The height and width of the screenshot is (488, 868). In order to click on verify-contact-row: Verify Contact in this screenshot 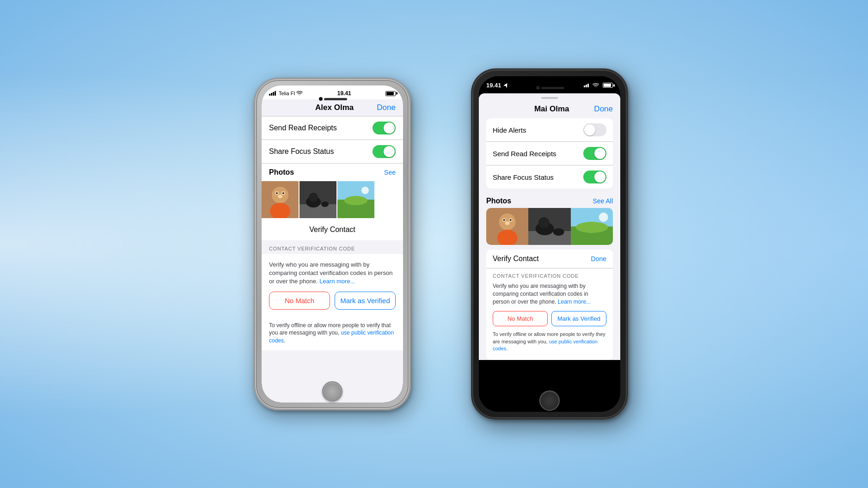, I will do `click(332, 230)`.